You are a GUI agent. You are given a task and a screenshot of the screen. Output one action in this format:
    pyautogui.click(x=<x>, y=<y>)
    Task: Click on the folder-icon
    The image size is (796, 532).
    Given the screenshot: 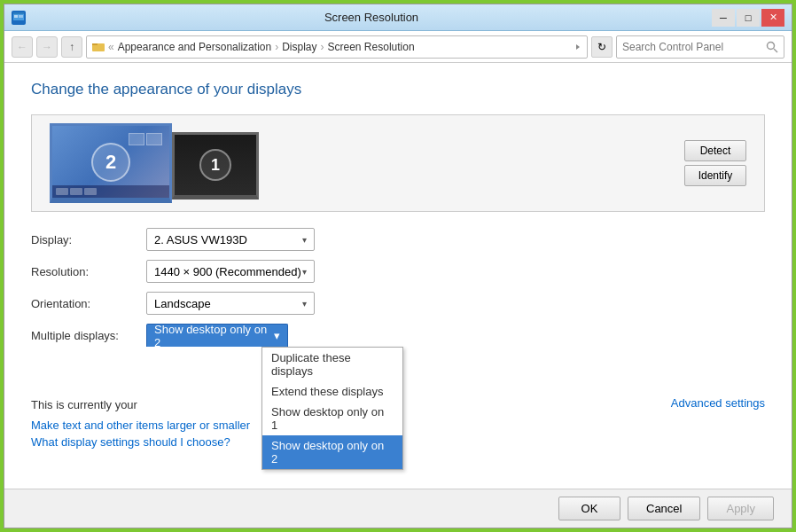 What is the action you would take?
    pyautogui.click(x=98, y=47)
    